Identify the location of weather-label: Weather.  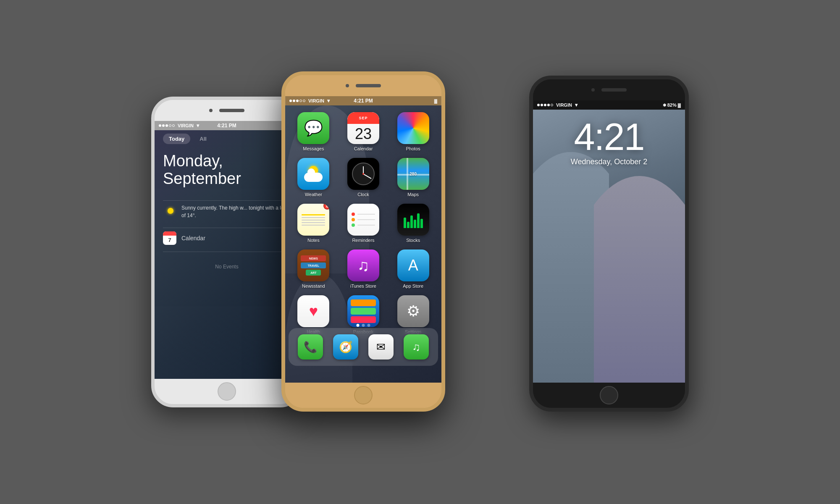
(313, 194).